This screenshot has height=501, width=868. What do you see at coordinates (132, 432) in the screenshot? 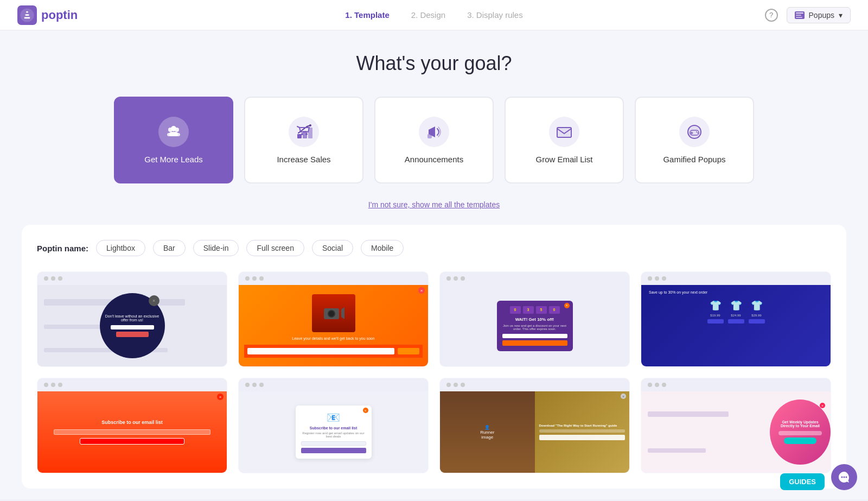
I see `template-card-5-body: × Subscribe to our email list` at bounding box center [132, 432].